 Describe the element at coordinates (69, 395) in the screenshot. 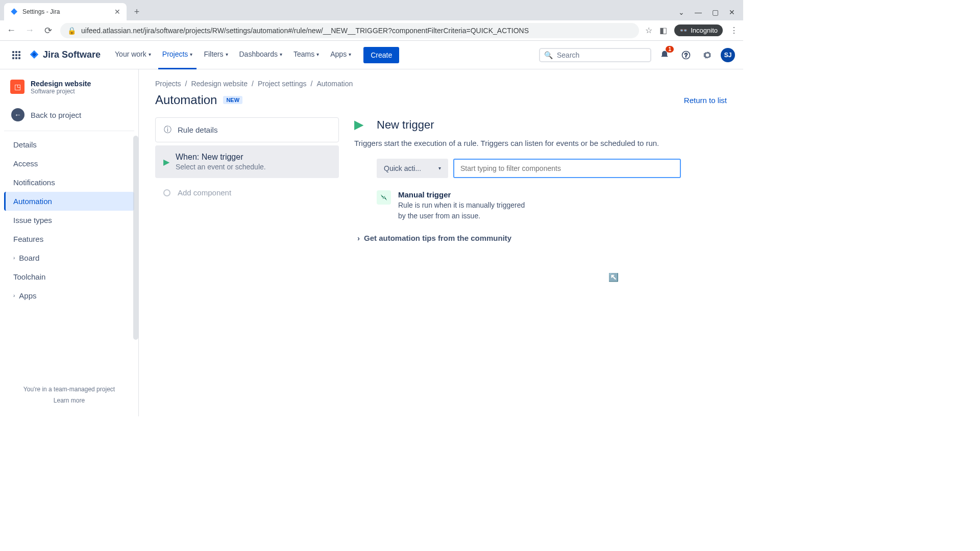

I see `sidebar-footer: You're in a team-managed project Learn m…` at that location.